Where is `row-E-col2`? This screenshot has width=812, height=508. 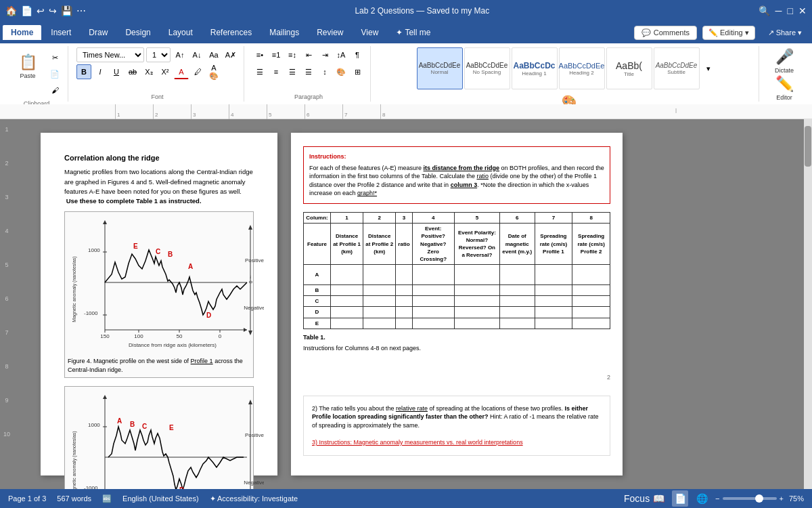
row-E-col2 is located at coordinates (380, 323).